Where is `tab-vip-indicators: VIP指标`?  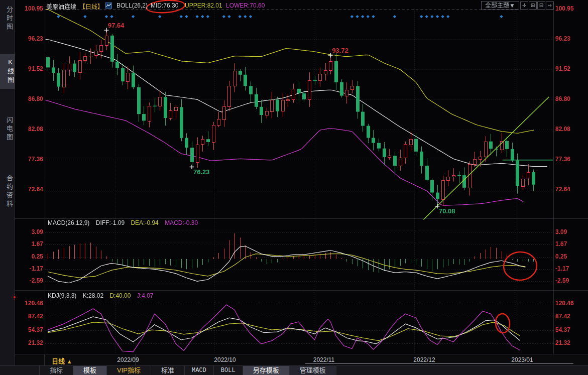 tab-vip-indicators: VIP指标 is located at coordinates (129, 370).